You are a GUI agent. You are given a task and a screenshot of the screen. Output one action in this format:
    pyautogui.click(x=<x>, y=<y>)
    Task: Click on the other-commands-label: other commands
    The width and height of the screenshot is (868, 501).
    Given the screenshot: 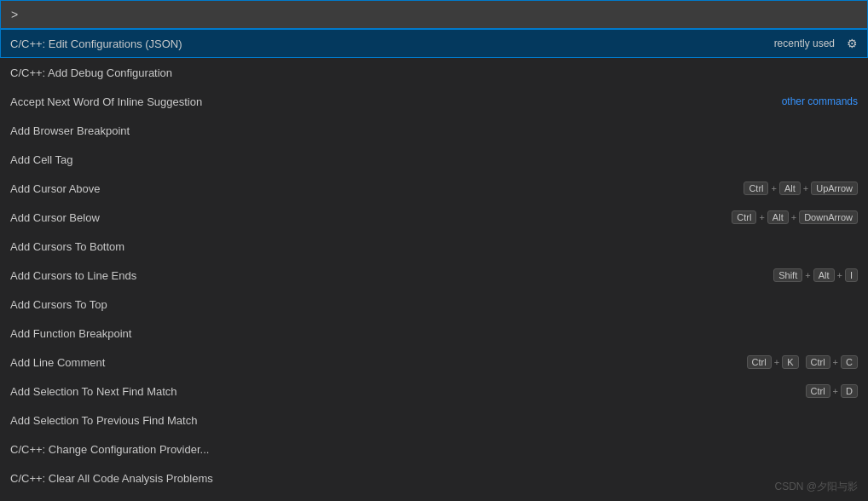 What is the action you would take?
    pyautogui.click(x=820, y=101)
    